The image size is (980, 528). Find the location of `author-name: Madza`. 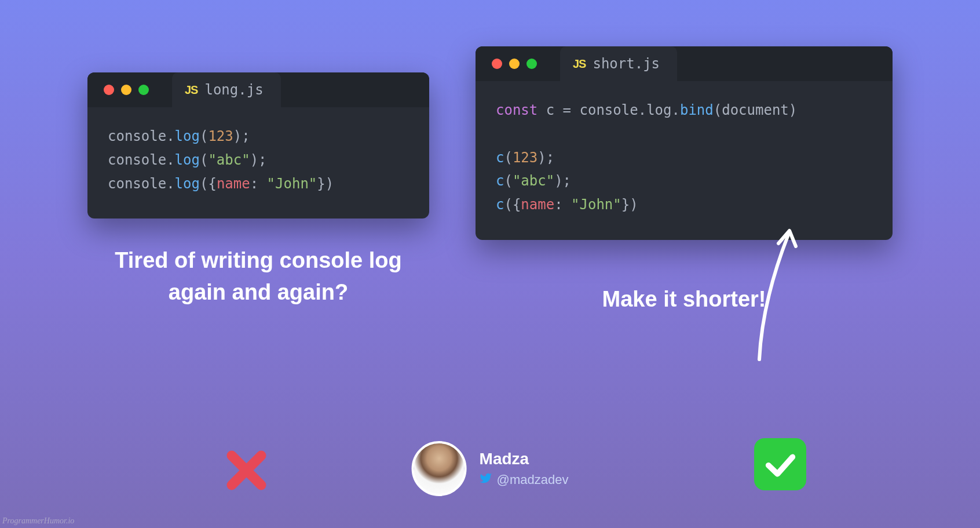

author-name: Madza is located at coordinates (524, 459).